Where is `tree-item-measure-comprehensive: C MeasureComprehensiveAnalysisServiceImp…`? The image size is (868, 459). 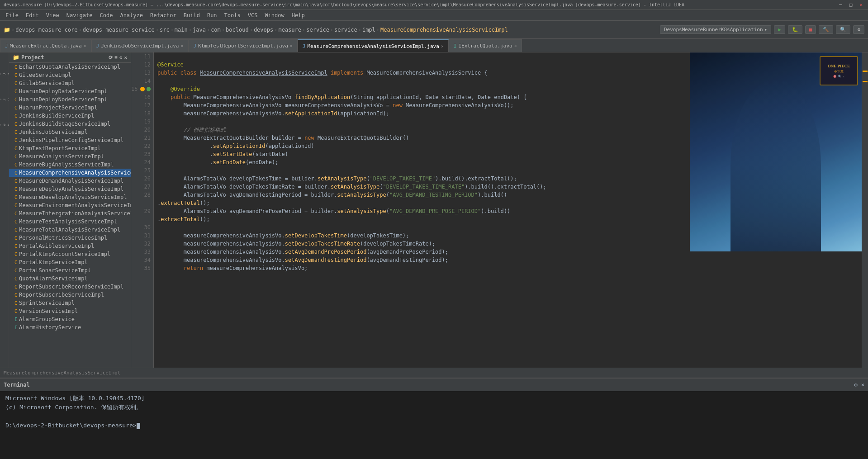
tree-item-measure-comprehensive: C MeasureComprehensiveAnalysisServiceImp… is located at coordinates (70, 173).